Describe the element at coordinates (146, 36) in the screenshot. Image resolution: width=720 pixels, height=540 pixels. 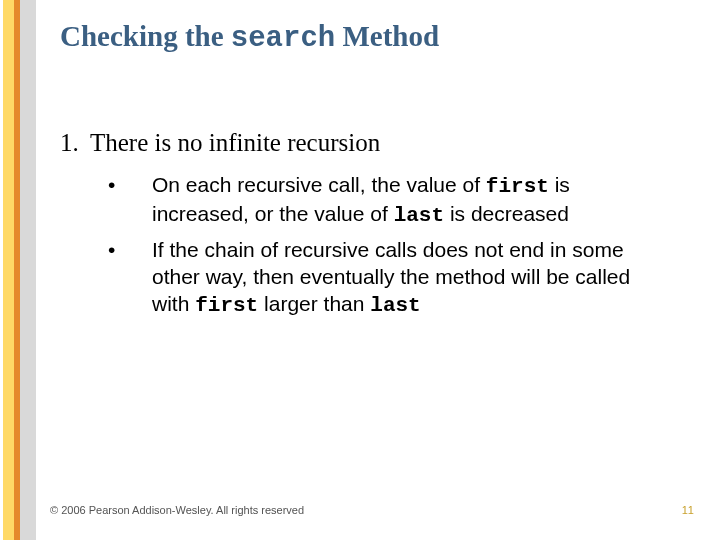
I see `title-pre: Checking the` at that location.